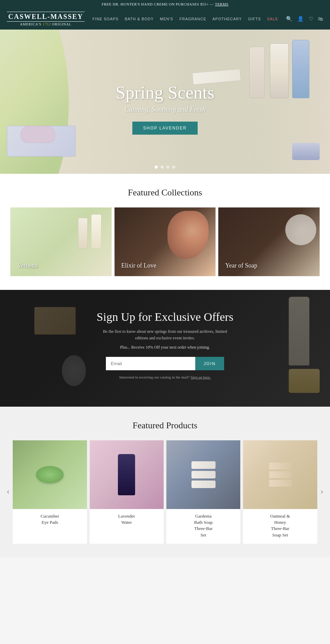 This screenshot has height=644, width=330. What do you see at coordinates (301, 230) in the screenshot?
I see `soap-candles` at bounding box center [301, 230].